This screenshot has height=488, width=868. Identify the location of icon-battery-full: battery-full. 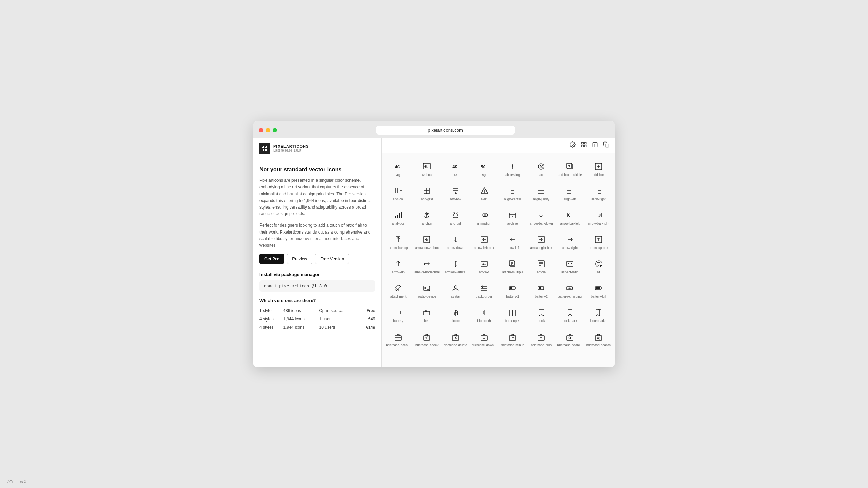
(598, 289).